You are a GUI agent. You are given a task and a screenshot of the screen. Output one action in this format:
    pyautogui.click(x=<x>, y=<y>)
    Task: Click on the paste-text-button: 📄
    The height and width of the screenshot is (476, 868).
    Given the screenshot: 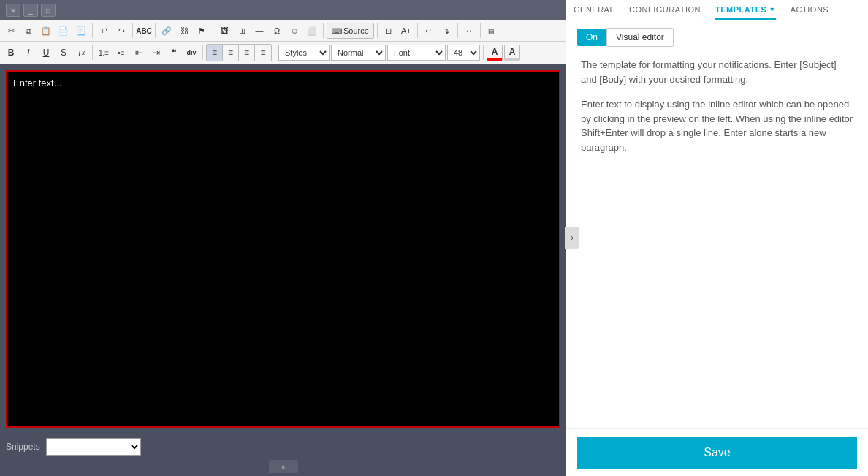 What is the action you would take?
    pyautogui.click(x=64, y=31)
    